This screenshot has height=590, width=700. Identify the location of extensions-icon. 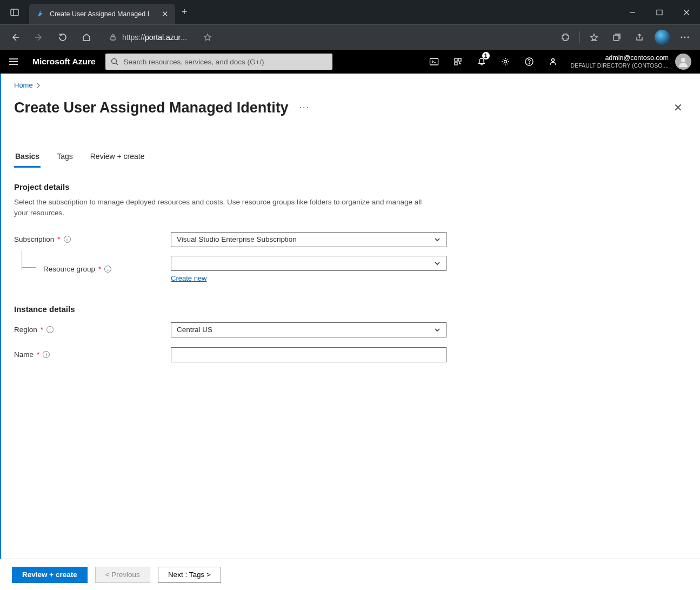
(565, 37).